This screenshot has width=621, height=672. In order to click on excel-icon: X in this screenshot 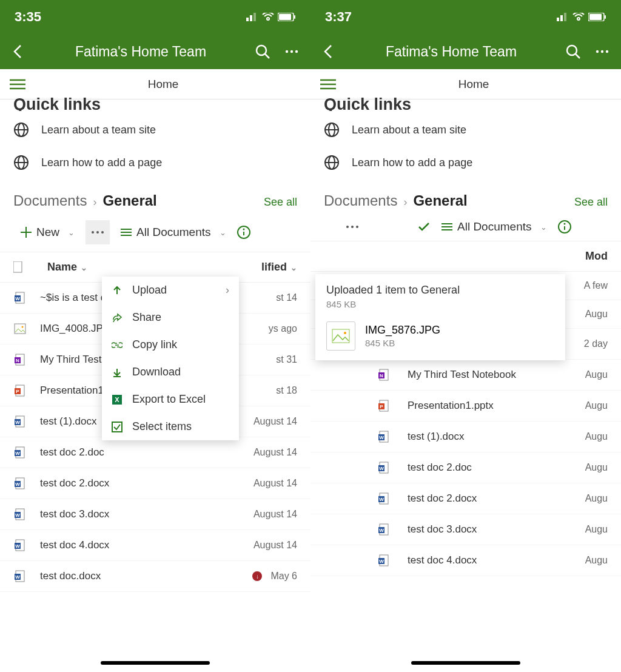, I will do `click(117, 400)`.